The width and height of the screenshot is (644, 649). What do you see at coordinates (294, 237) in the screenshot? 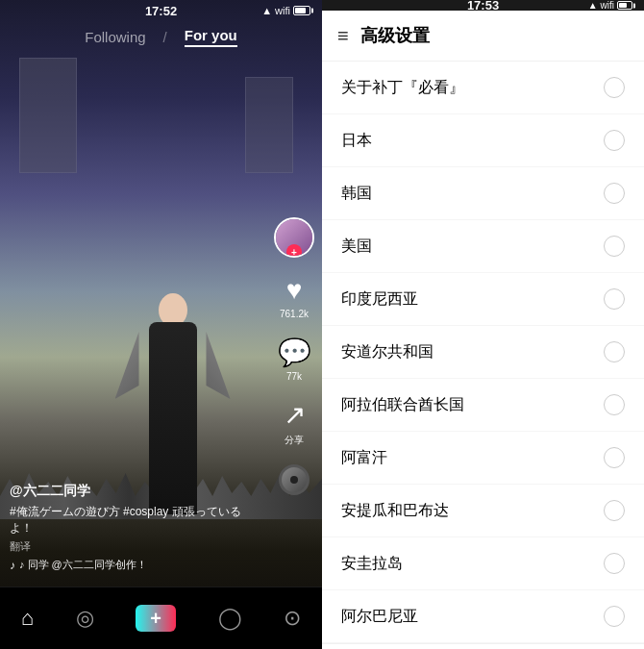
I see `creator-avatar: +` at bounding box center [294, 237].